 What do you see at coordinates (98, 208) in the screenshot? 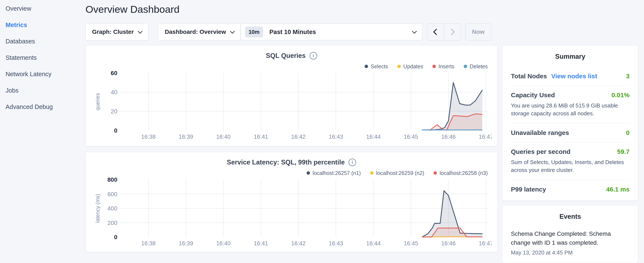
I see `y-axis-label: latency (ms)` at bounding box center [98, 208].